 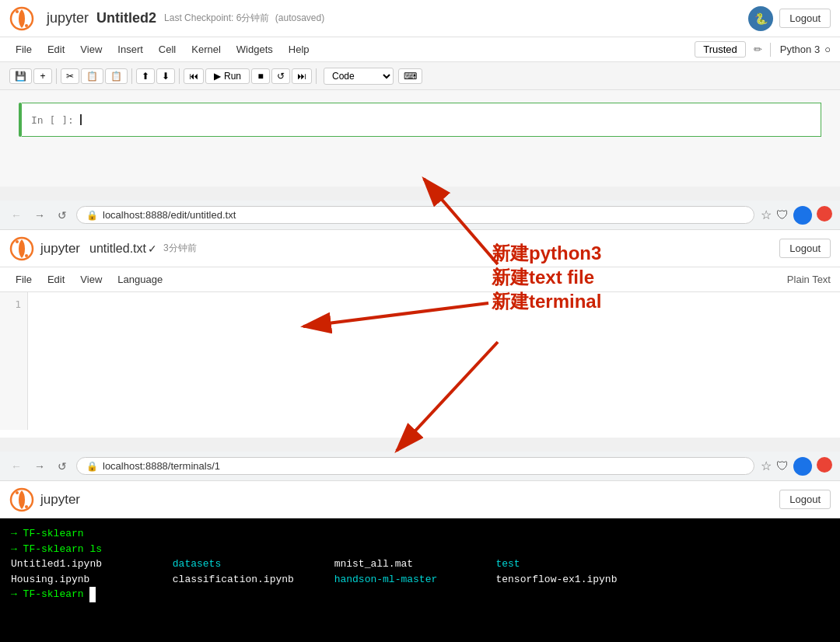 I want to click on kernel-status-icon: ○, so click(x=828, y=50).